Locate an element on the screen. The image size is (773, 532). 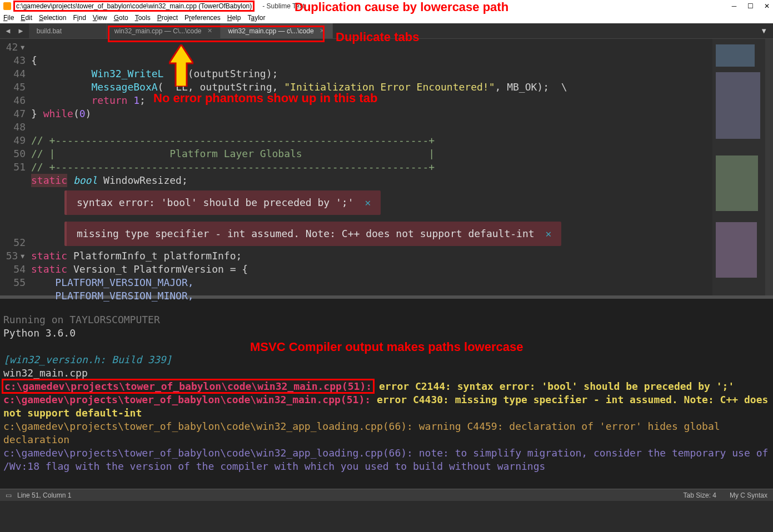
code-token: while is located at coordinates (58, 113).